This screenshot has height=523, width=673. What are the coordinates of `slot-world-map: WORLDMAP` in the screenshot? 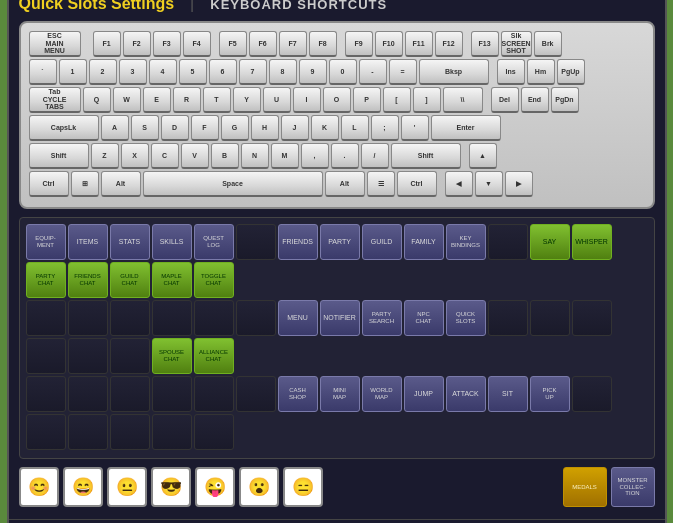 It's located at (382, 394).